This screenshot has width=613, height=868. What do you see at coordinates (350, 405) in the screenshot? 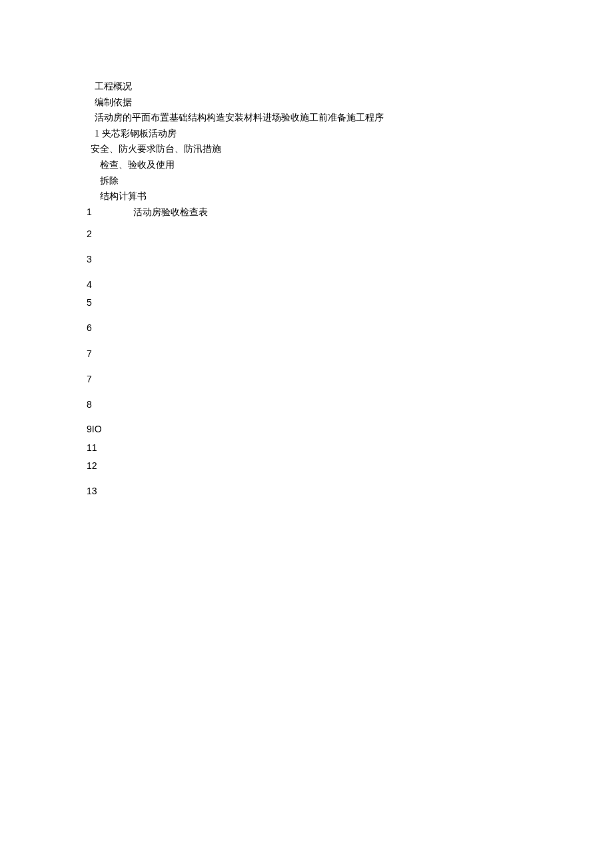
I see `number-label-8: 8` at bounding box center [350, 405].